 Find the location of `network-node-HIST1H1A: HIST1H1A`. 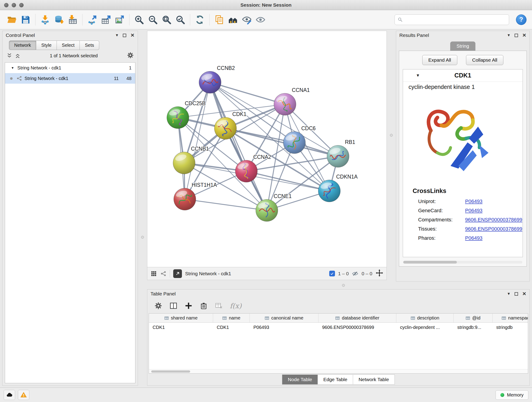

network-node-HIST1H1A: HIST1H1A is located at coordinates (195, 196).